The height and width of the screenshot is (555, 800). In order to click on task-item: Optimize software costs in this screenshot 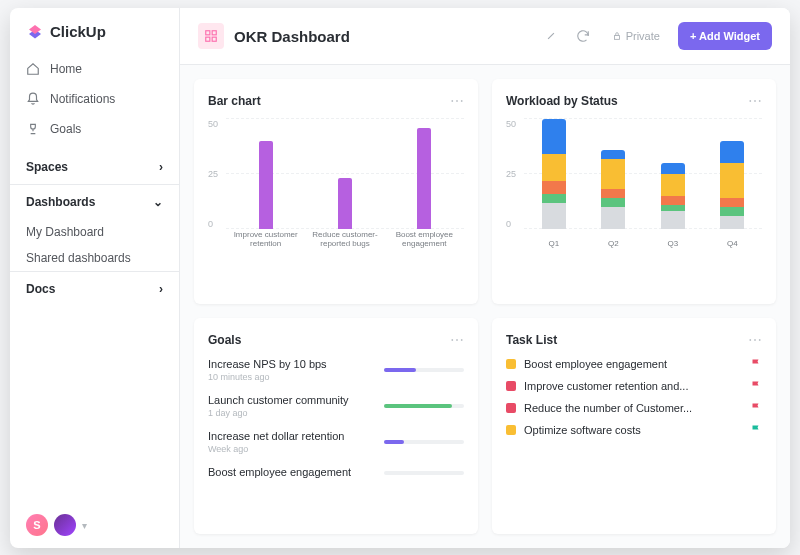, I will do `click(634, 430)`.